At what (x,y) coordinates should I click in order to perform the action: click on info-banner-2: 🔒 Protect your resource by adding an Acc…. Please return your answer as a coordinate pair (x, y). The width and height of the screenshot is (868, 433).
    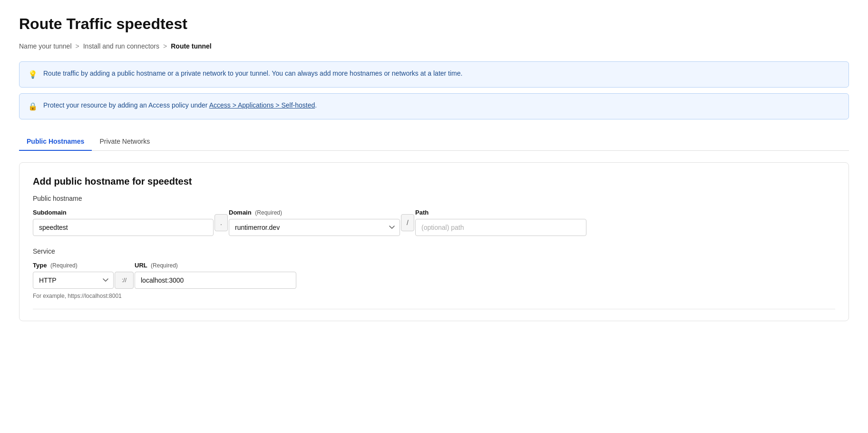
    Looking at the image, I should click on (434, 107).